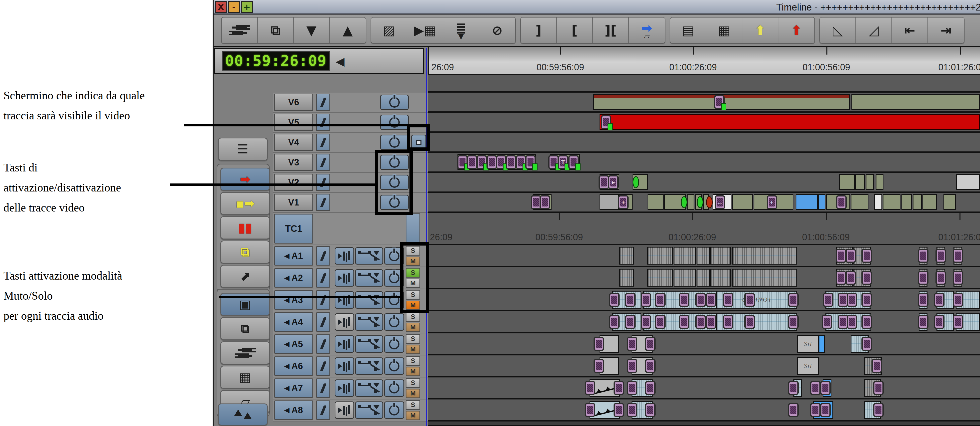  What do you see at coordinates (563, 162) in the screenshot?
I see `effect-icon: T` at bounding box center [563, 162].